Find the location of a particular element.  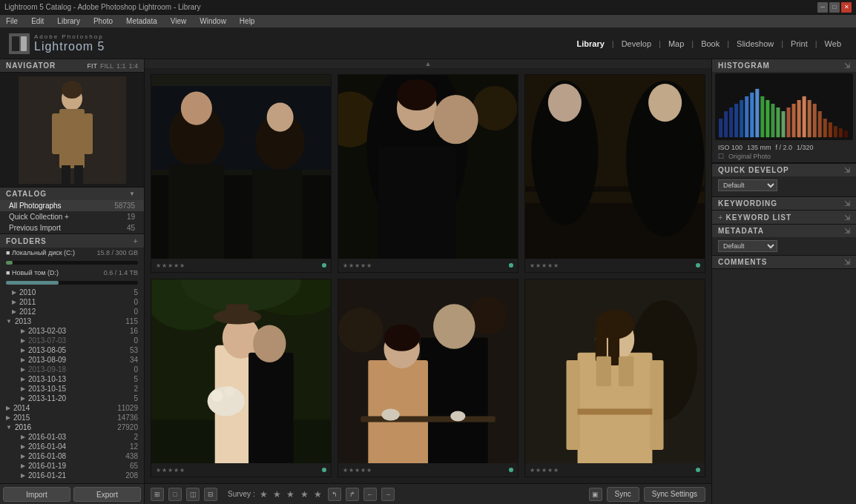

nav-library: Library is located at coordinates (590, 44).